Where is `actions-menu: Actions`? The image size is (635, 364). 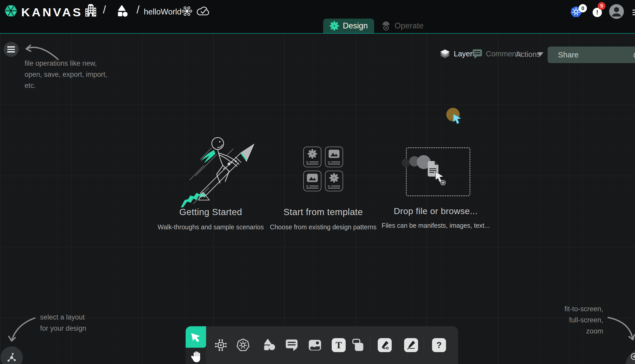 actions-menu: Actions is located at coordinates (528, 54).